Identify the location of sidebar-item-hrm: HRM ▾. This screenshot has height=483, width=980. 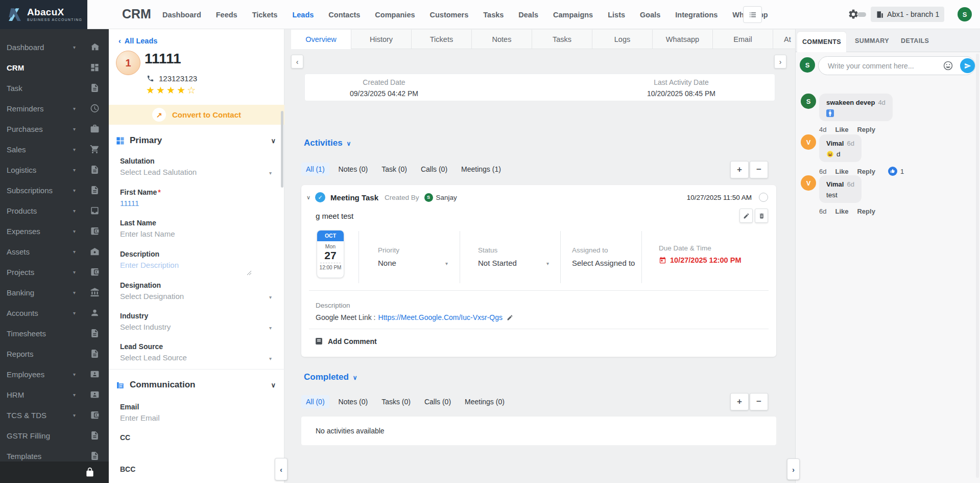
(54, 395).